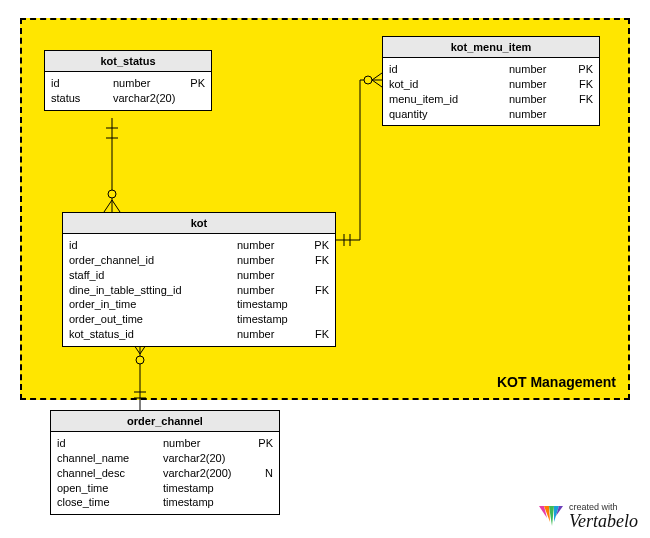  What do you see at coordinates (199, 260) in the screenshot?
I see `attr-row: order_channel_idnumberFK` at bounding box center [199, 260].